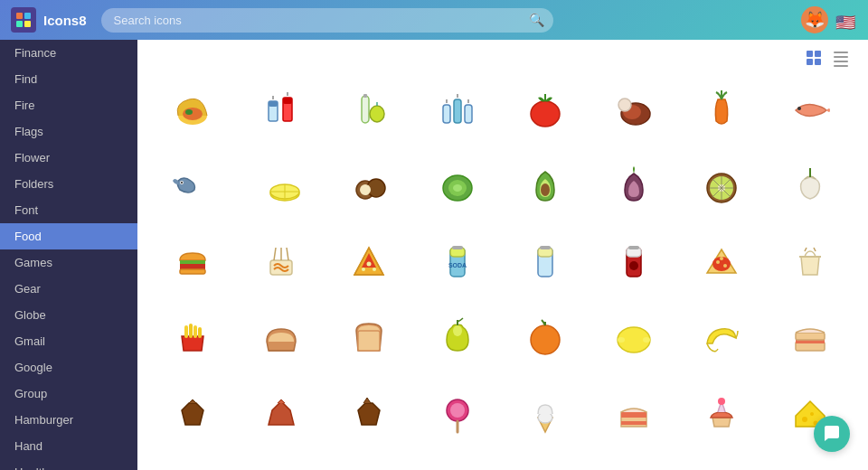  What do you see at coordinates (193, 110) in the screenshot?
I see `icon-burrito` at bounding box center [193, 110].